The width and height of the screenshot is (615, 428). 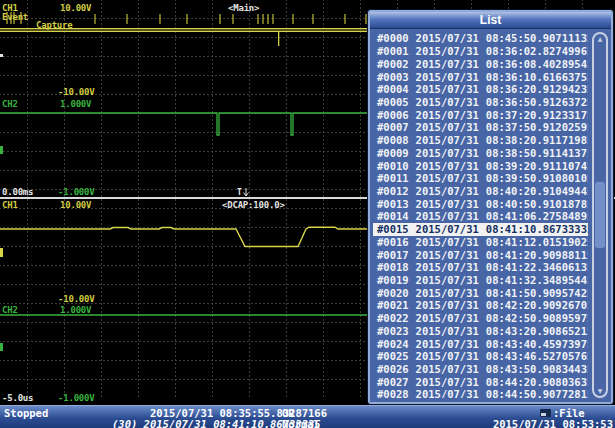 I want to click on list-row-time: 08:40:50.91018785, so click(x=537, y=204).